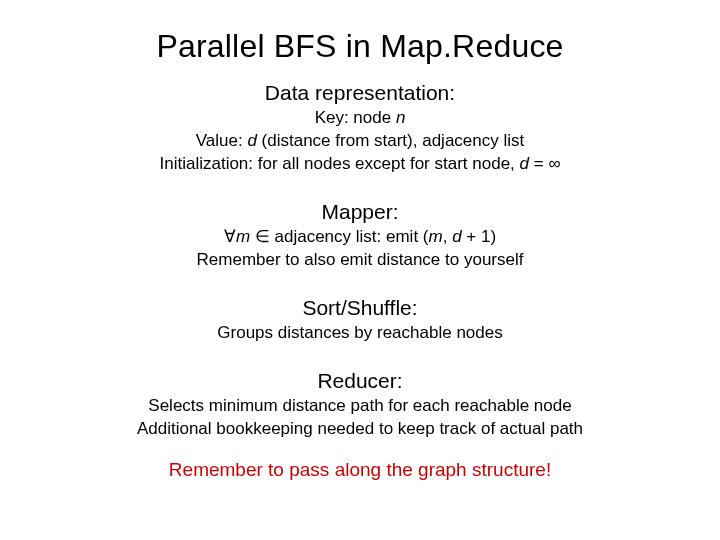 The image size is (720, 540). I want to click on text: Value:, so click(222, 140).